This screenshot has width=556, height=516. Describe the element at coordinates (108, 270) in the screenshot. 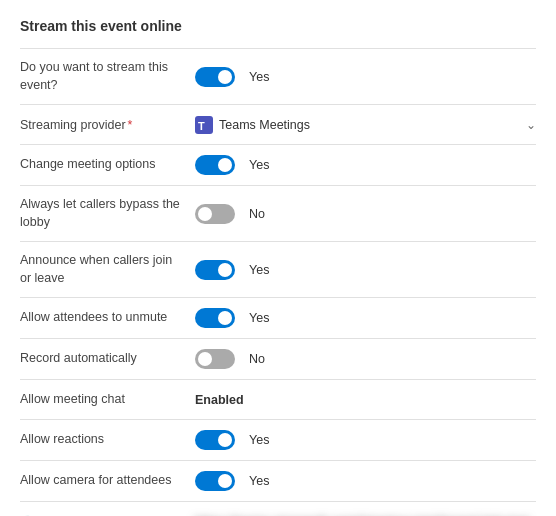

I see `label-announce-callers: Announce when callers join or leave` at that location.